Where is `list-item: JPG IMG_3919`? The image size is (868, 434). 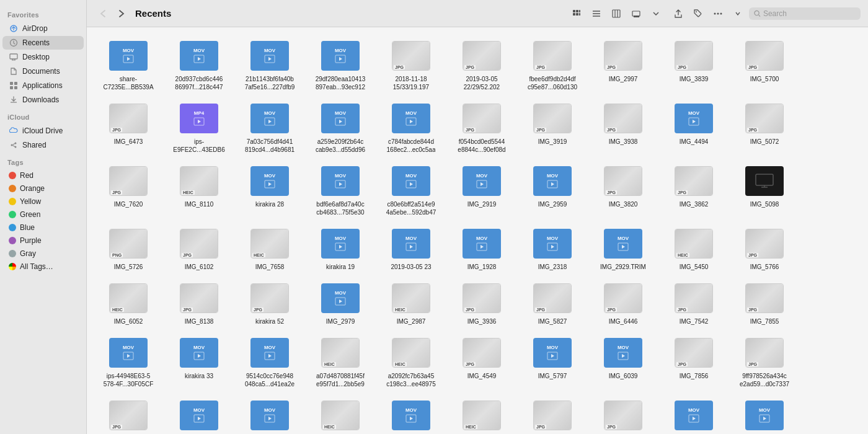
list-item: JPG IMG_3919 is located at coordinates (552, 128).